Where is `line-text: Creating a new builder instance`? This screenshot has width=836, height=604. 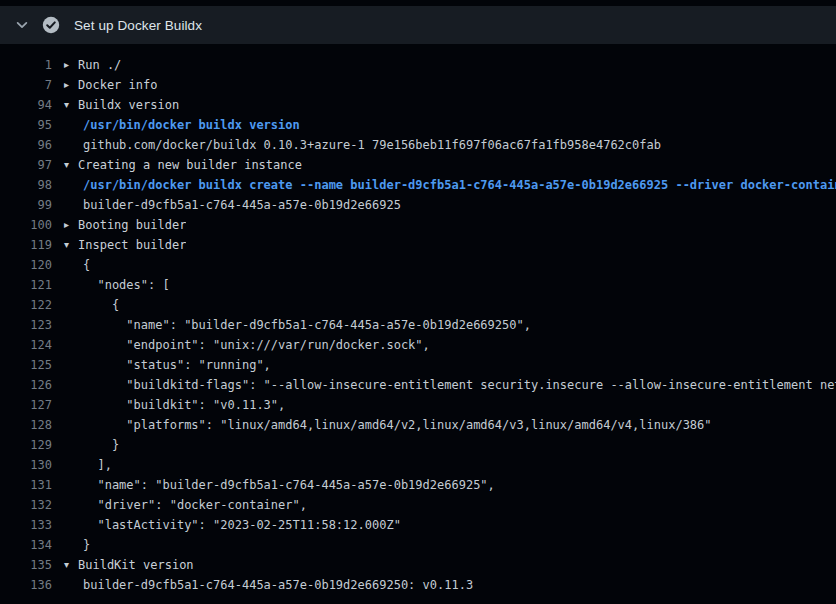 line-text: Creating a new builder instance is located at coordinates (190, 165).